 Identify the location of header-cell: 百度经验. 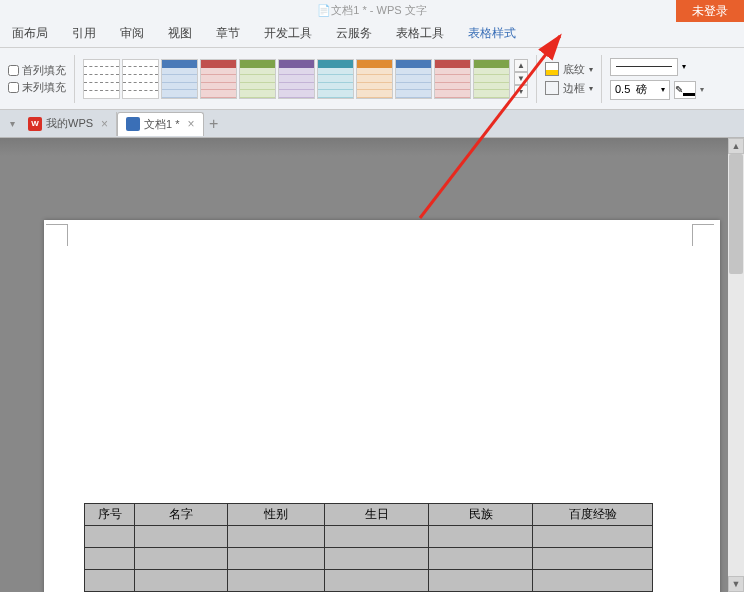
(593, 515).